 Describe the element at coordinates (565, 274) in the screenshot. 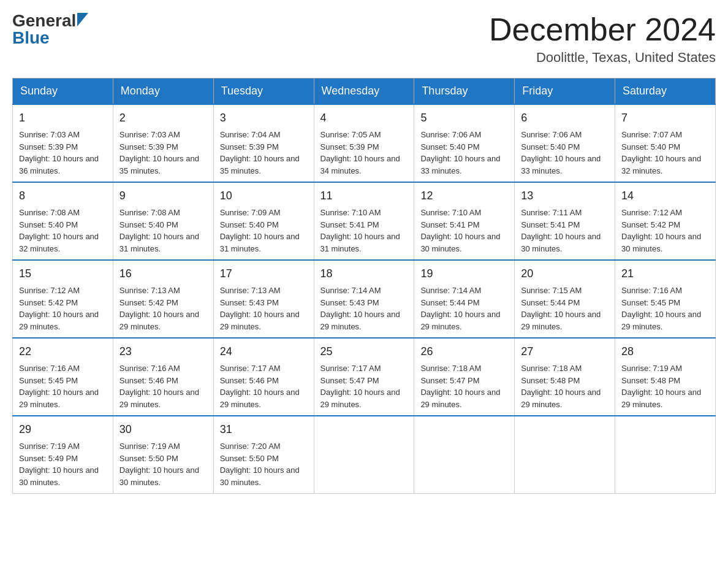

I see `day-number: 20` at that location.